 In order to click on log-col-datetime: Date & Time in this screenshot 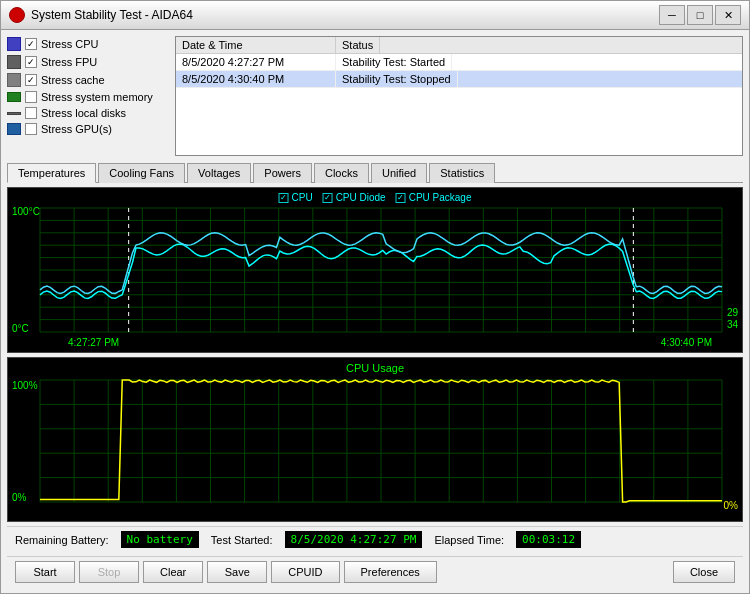, I will do `click(256, 45)`.